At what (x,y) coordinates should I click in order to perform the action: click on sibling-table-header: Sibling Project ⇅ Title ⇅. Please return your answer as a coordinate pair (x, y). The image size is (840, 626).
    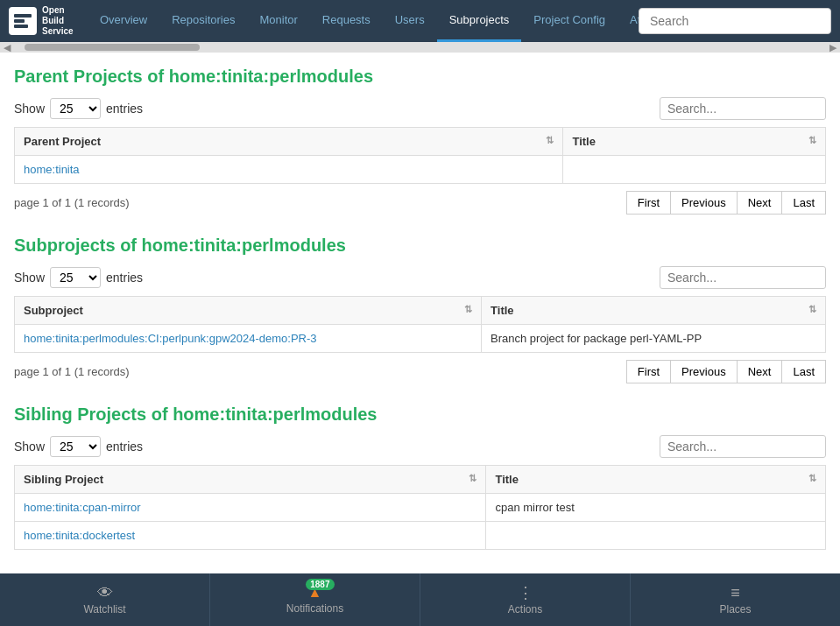
    Looking at the image, I should click on (420, 480).